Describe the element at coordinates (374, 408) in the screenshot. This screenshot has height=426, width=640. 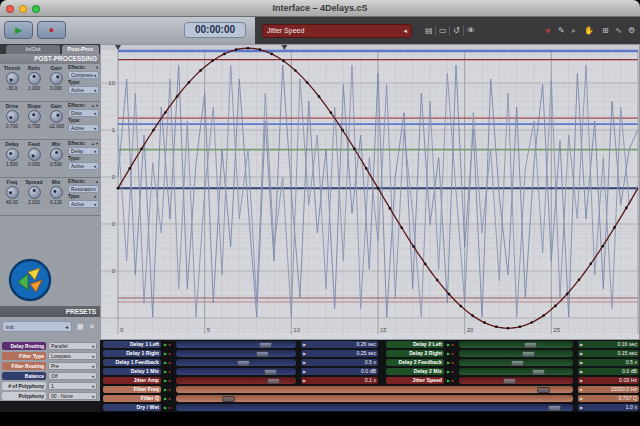
I see `slider-track-dry-wet` at that location.